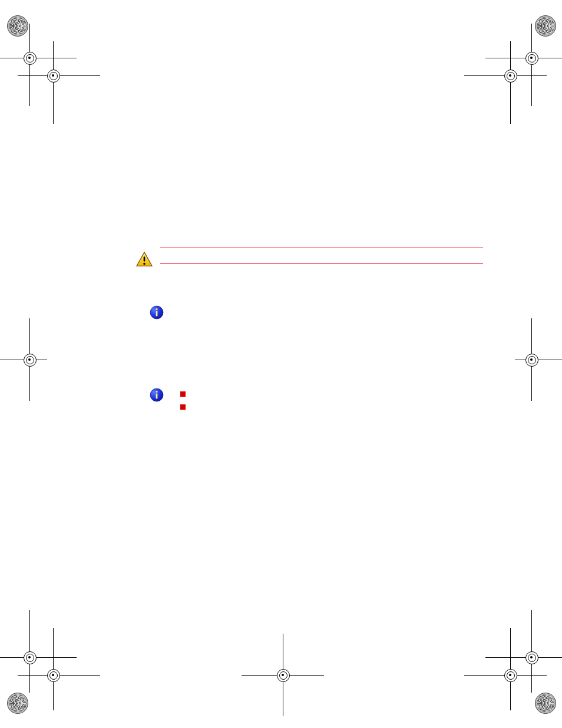  Describe the element at coordinates (283, 675) in the screenshot. I see `regmark-bottom-center` at that location.